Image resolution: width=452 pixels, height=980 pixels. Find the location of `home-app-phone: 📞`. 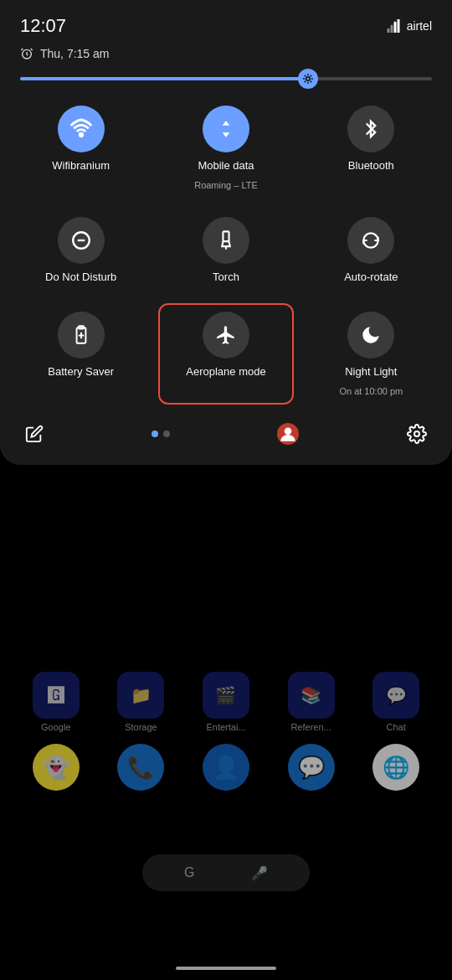

home-app-phone: 📞 is located at coordinates (141, 767).